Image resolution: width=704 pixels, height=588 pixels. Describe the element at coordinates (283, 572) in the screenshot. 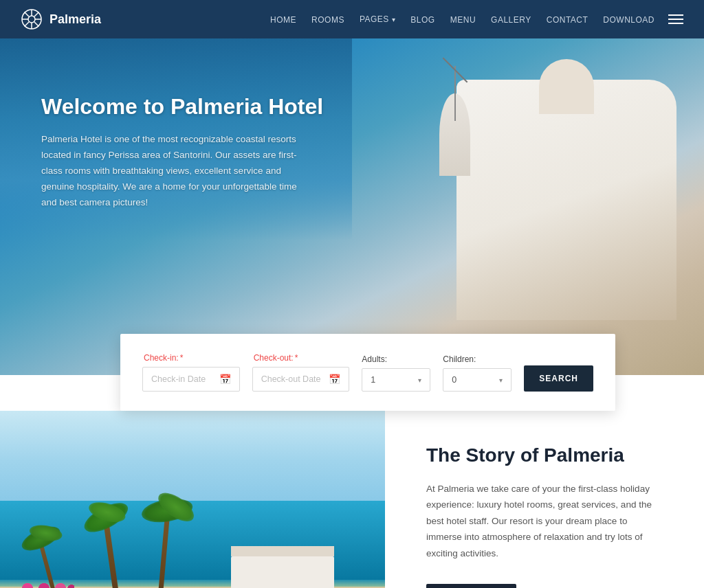

I see `beach-resort` at that location.